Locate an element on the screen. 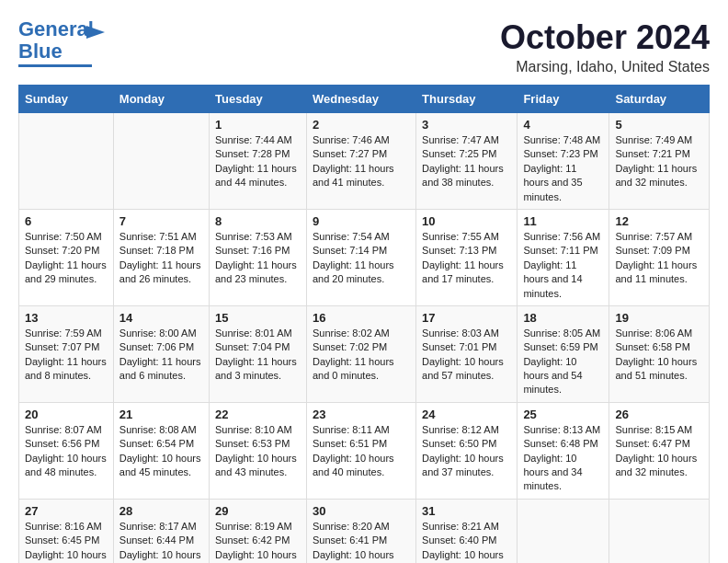 The width and height of the screenshot is (728, 563). daylight-text: Daylight: 11 hours and 23 minutes. is located at coordinates (257, 272).